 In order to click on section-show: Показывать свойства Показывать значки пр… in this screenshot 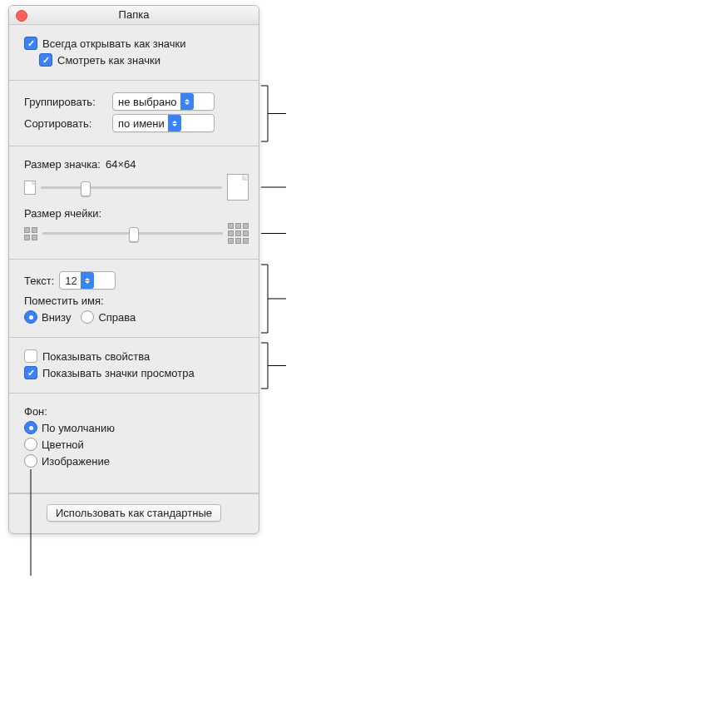, I will do `click(134, 366)`.